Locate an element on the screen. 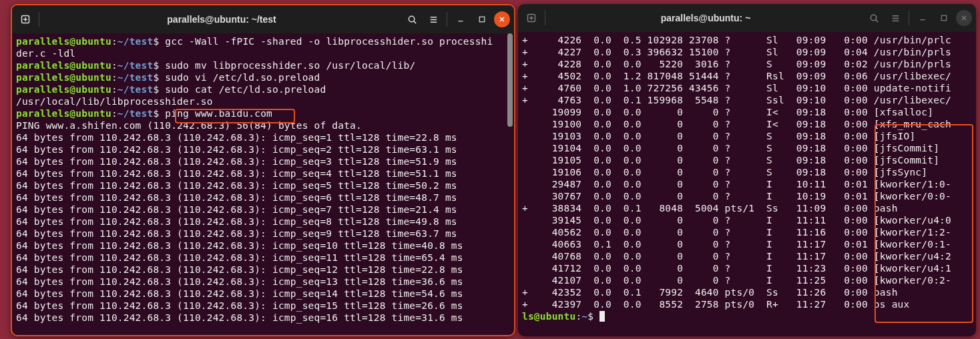 Image resolution: width=980 pixels, height=339 pixels. cmd-line-wrap: der.c -ldl is located at coordinates (263, 53).